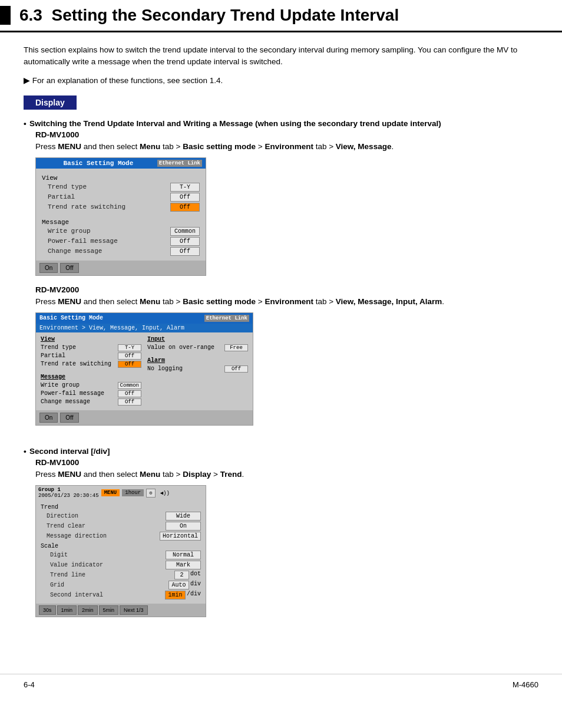 This screenshot has height=728, width=562. I want to click on trend-screen-header: Group 1 2005/01/23 20:30:45 MENU 1hour ⊙…, so click(121, 493).